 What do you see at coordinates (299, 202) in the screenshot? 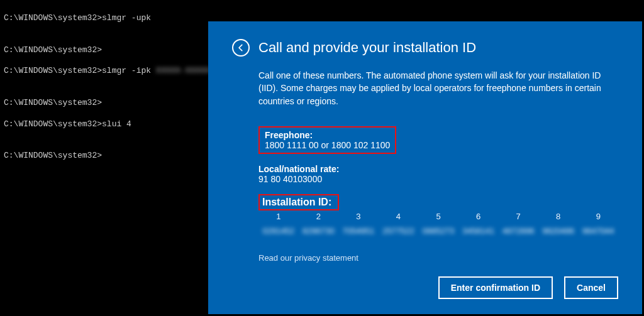
I see `installation-id-highlight: Installation ID:` at bounding box center [299, 202].